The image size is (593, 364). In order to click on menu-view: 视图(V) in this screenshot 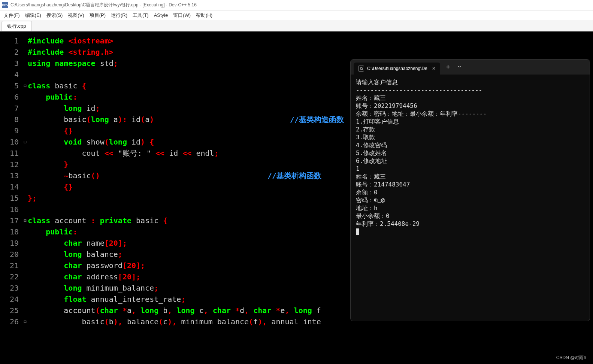, I will do `click(76, 15)`.